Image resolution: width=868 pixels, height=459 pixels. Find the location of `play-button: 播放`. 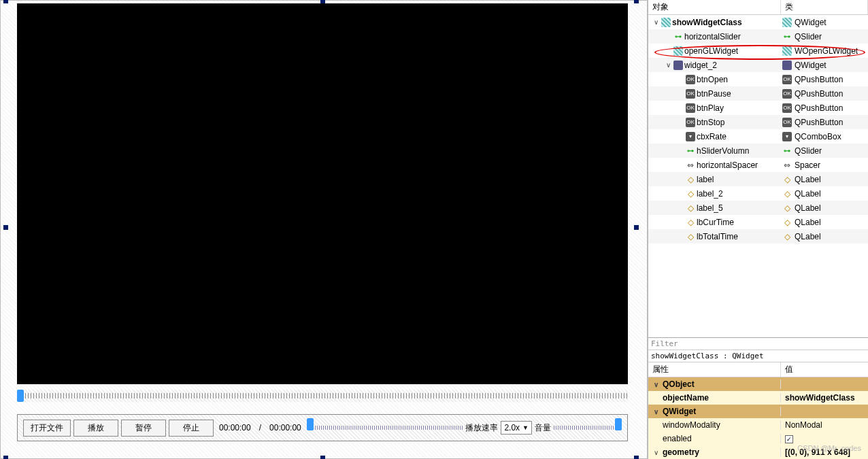

play-button: 播放 is located at coordinates (96, 428).